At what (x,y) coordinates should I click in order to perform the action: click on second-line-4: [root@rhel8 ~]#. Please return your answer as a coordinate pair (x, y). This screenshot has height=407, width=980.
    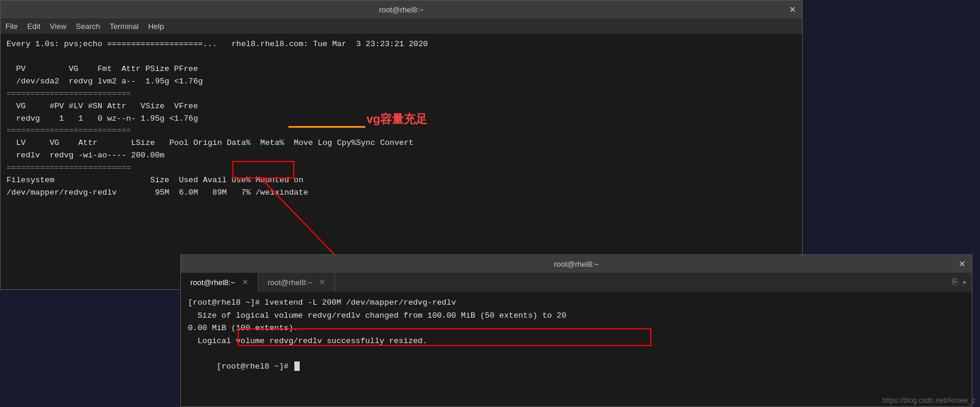
    Looking at the image, I should click on (576, 367).